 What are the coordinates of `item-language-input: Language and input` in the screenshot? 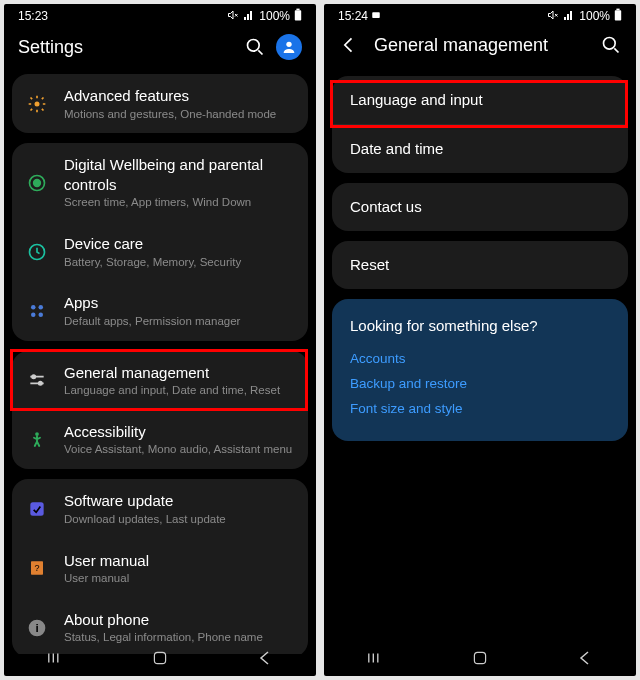 It's located at (480, 100).